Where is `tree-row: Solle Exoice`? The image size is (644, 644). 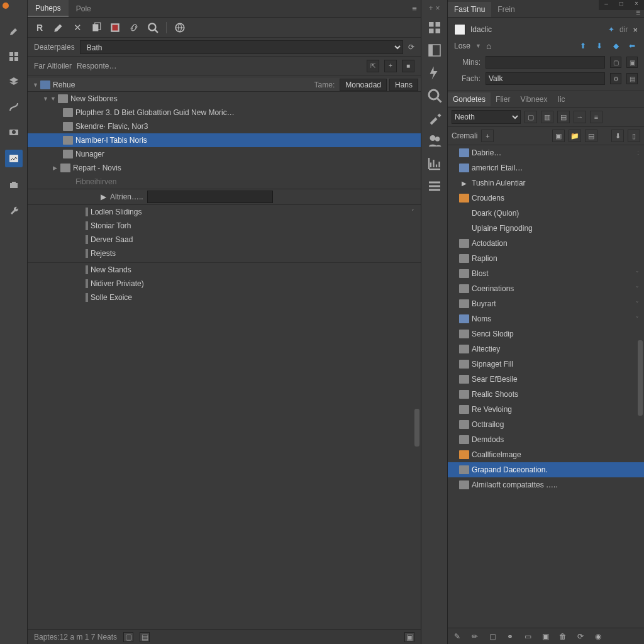 tree-row: Solle Exoice is located at coordinates (224, 297).